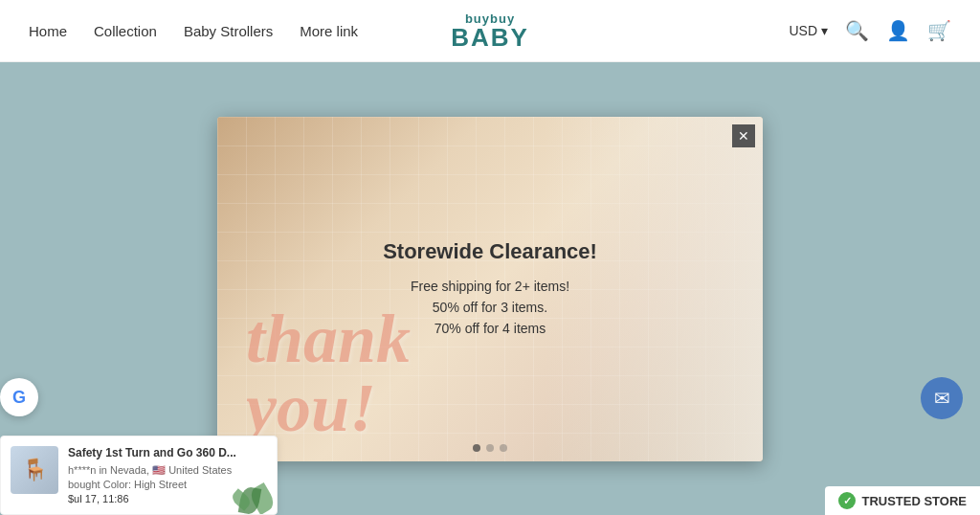  What do you see at coordinates (167, 454) in the screenshot?
I see `notification-product-title: Safety 1st Turn and Go 360 D...` at bounding box center [167, 454].